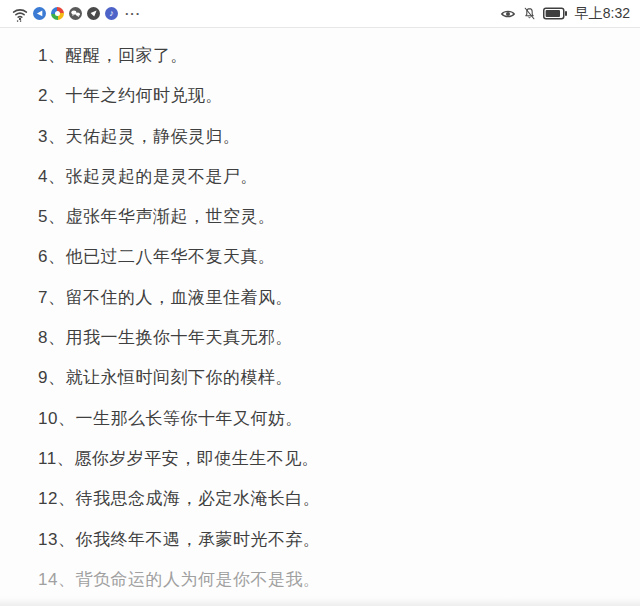  Describe the element at coordinates (94, 14) in the screenshot. I see `app-compass-icon` at that location.